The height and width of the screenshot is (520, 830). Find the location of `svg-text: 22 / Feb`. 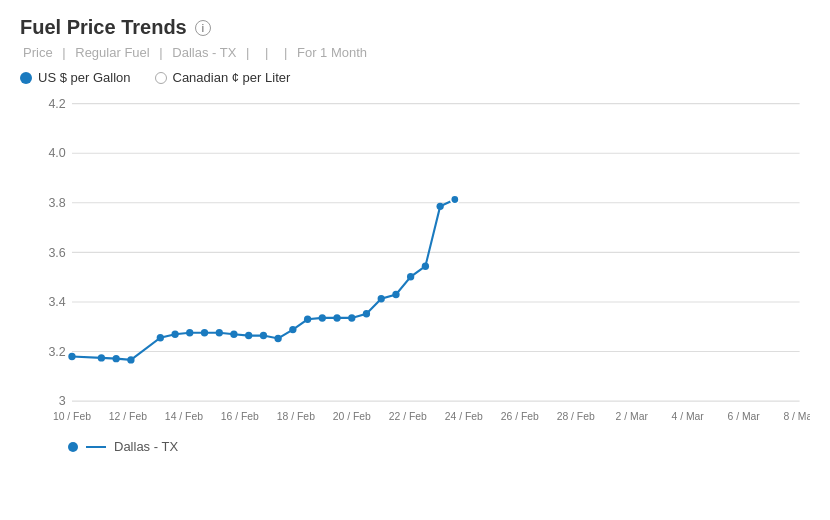

svg-text: 22 / Feb is located at coordinates (408, 416).